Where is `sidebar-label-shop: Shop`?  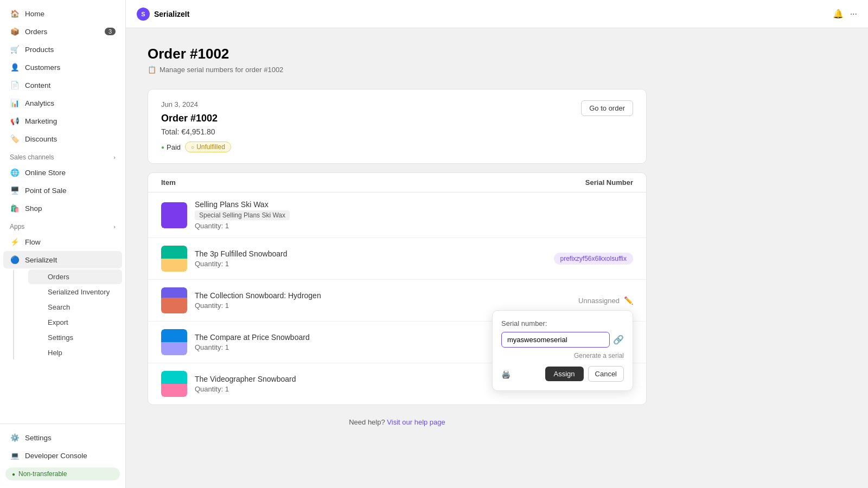
sidebar-label-shop: Shop is located at coordinates (71, 208).